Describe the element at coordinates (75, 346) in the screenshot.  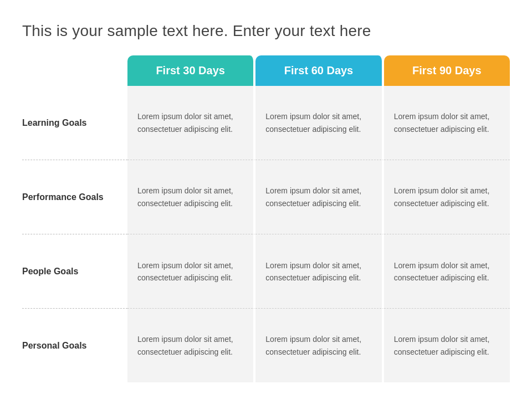
I see `row-label-personal: Personal Goals` at that location.